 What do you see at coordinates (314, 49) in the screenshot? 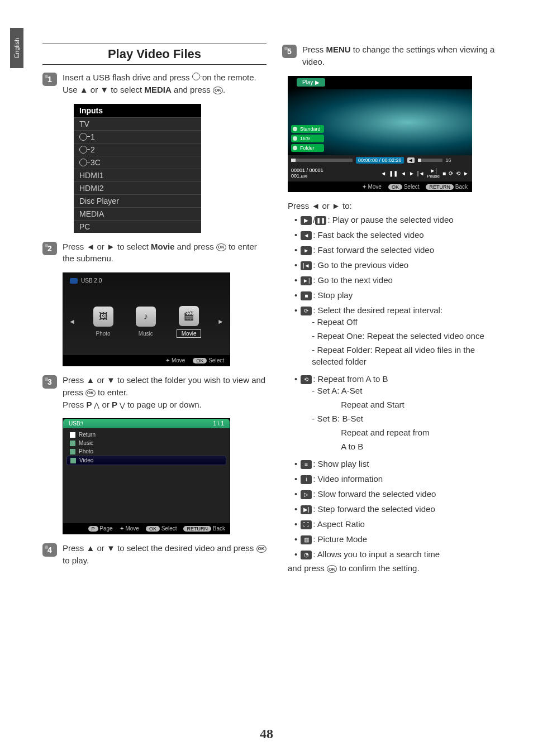
I see `text: Press` at bounding box center [314, 49].